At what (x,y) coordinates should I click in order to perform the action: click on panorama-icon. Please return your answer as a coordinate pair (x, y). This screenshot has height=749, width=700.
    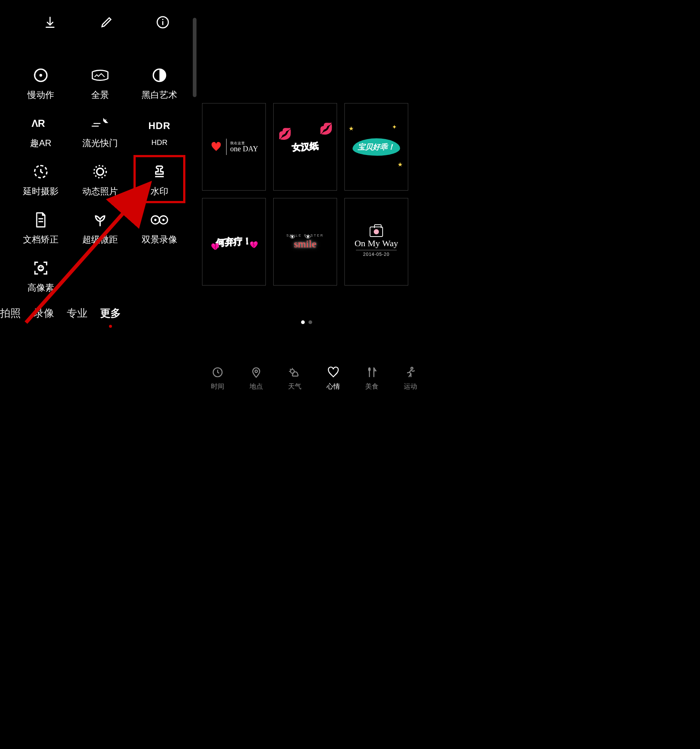
    Looking at the image, I should click on (100, 75).